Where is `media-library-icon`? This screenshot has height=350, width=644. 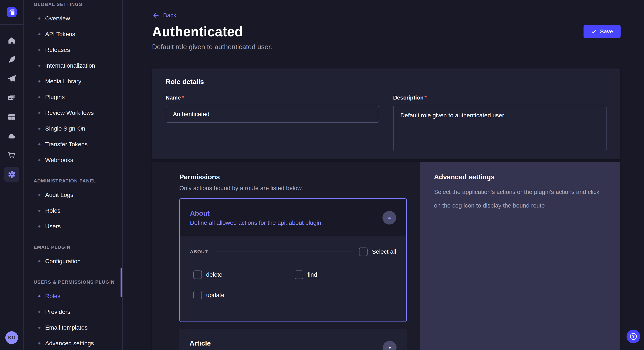
media-library-icon is located at coordinates (12, 98).